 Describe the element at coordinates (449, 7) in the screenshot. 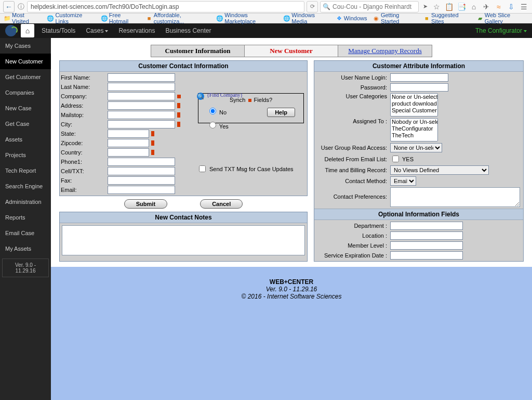

I see `clipboard-icon: 📋` at that location.